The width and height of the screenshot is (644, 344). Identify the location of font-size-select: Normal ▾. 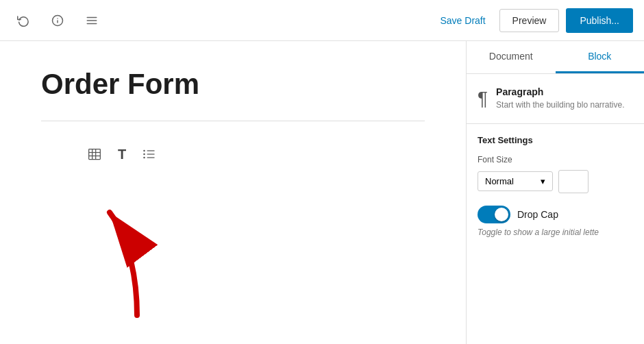
(515, 181).